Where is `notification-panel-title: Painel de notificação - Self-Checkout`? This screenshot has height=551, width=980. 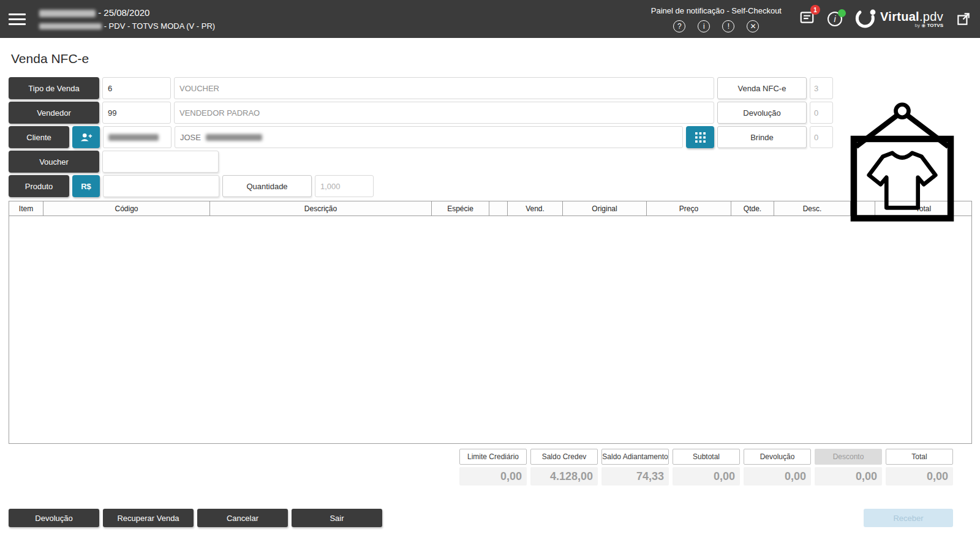 notification-panel-title: Painel de notificação - Self-Checkout is located at coordinates (717, 11).